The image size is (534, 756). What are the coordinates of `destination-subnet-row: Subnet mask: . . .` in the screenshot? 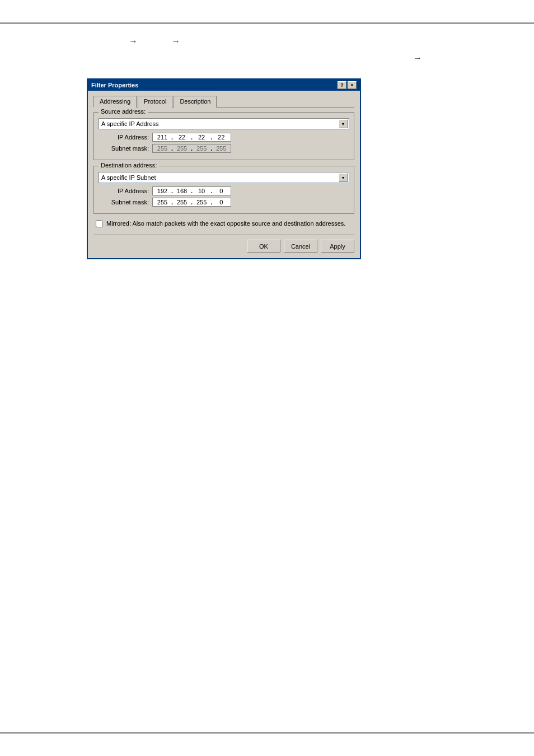 It's located at (224, 202).